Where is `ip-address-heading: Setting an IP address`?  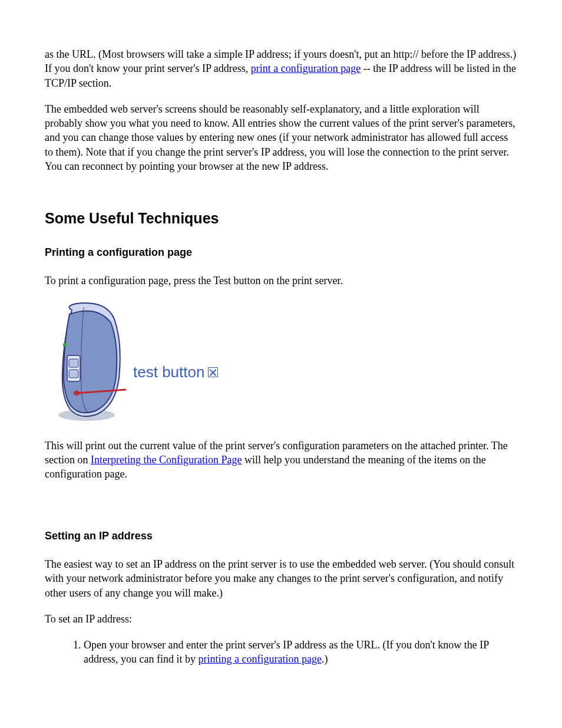
ip-address-heading: Setting an IP address is located at coordinates (281, 536).